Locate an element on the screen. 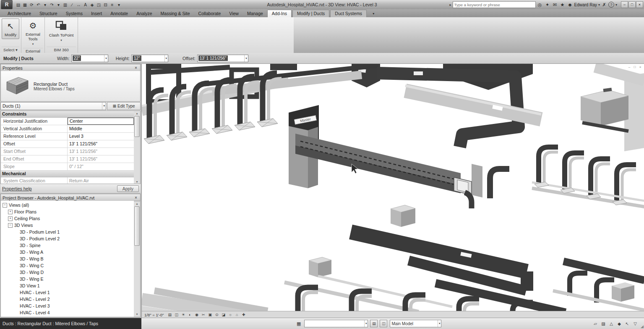 This screenshot has width=644, height=329. rendering-dialog-icon: ◉ is located at coordinates (196, 315).